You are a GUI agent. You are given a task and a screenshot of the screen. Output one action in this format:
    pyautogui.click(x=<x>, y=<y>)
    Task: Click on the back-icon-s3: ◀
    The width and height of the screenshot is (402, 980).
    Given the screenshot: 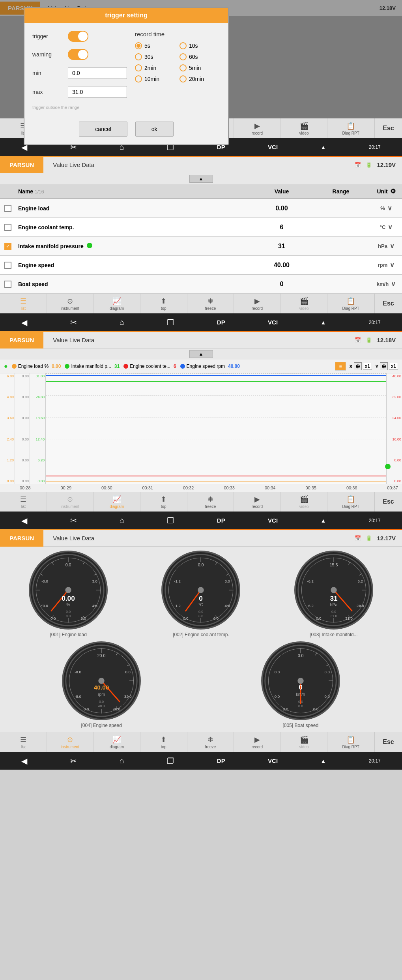 What is the action you would take?
    pyautogui.click(x=24, y=521)
    